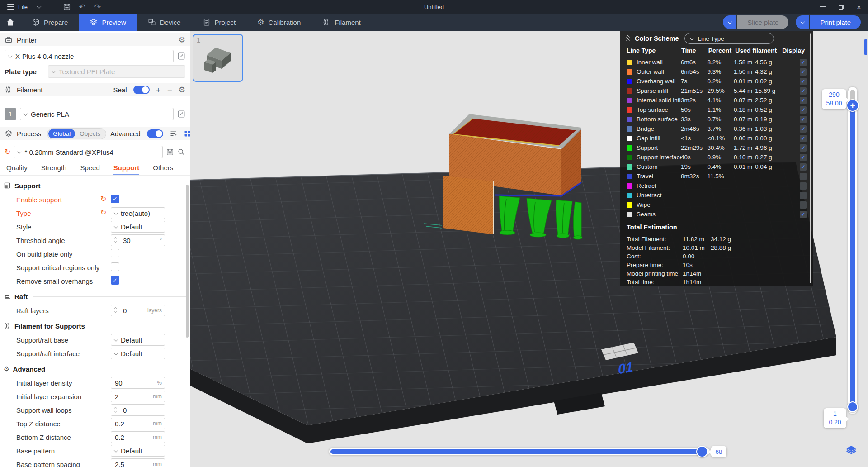  I want to click on viewport-scrollbar, so click(866, 47).